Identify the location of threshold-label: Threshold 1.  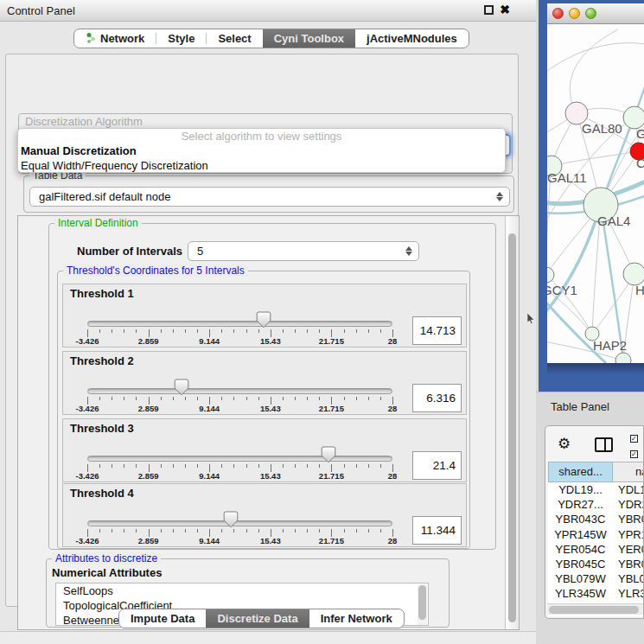
(102, 294).